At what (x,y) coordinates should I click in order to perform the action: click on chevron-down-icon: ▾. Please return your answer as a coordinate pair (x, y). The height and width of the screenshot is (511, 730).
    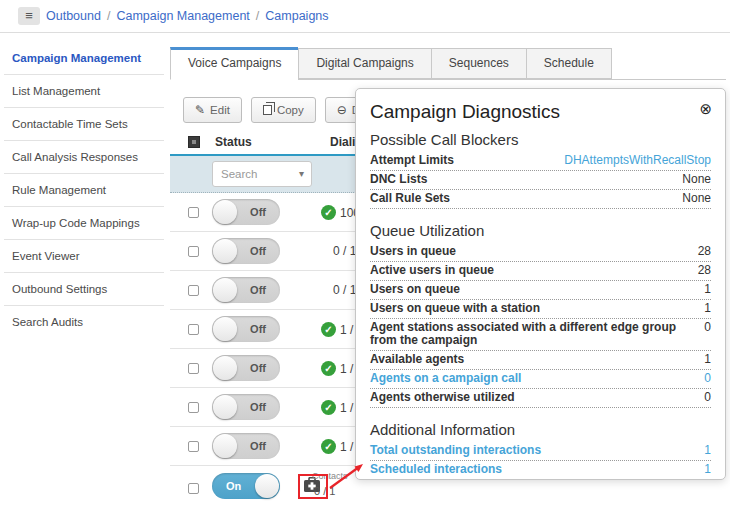
    Looking at the image, I should click on (302, 174).